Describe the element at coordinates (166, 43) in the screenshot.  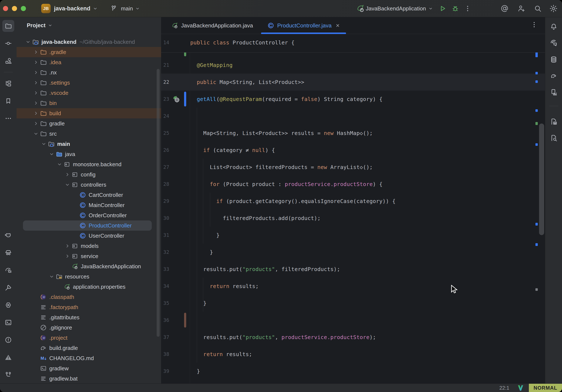
I see `line-number: 14` at that location.